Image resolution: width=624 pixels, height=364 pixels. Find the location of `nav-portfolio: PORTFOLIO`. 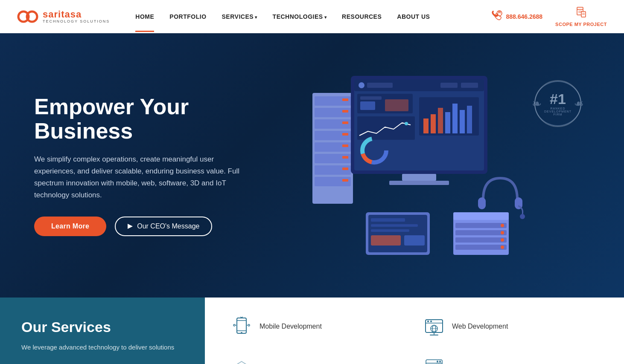

nav-portfolio: PORTFOLIO is located at coordinates (188, 17).